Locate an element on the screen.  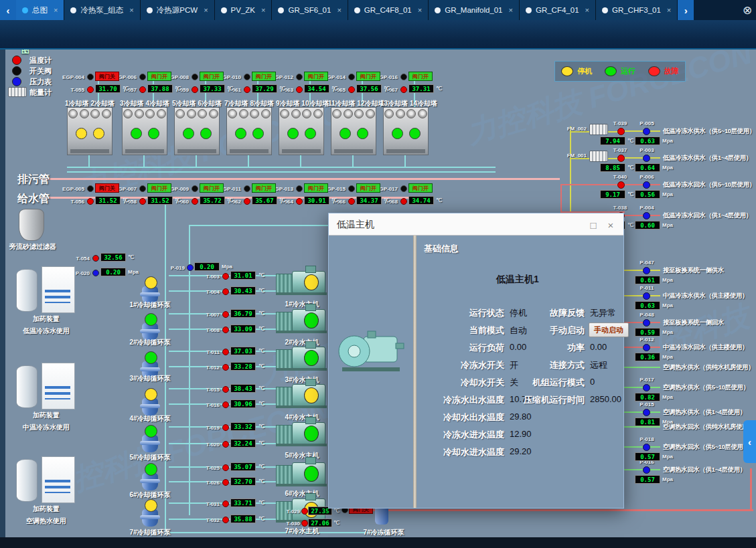
legend-2-dot is located at coordinates (17, 82).